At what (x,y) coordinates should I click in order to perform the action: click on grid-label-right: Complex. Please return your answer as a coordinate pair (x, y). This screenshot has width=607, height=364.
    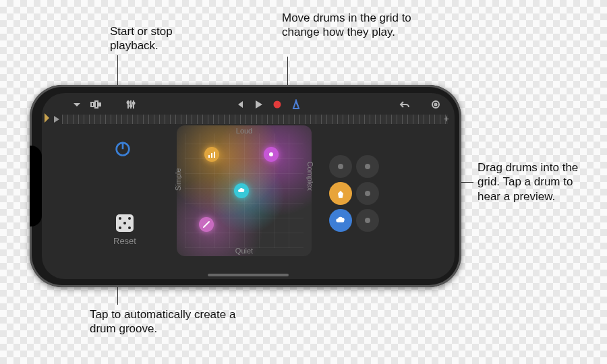
    Looking at the image, I should click on (310, 177).